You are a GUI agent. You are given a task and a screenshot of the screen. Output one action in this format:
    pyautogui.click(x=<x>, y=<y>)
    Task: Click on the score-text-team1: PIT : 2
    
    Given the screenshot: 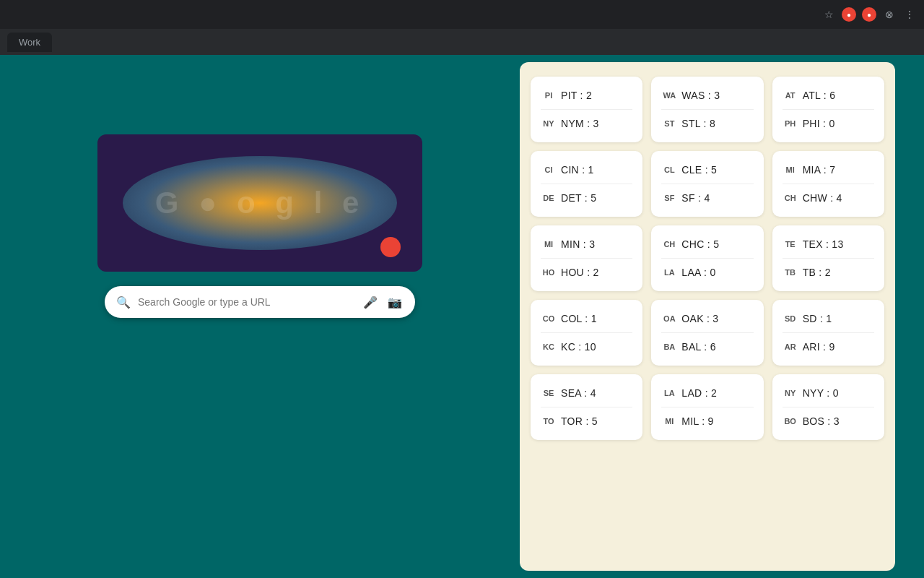 What is the action you would take?
    pyautogui.click(x=576, y=95)
    